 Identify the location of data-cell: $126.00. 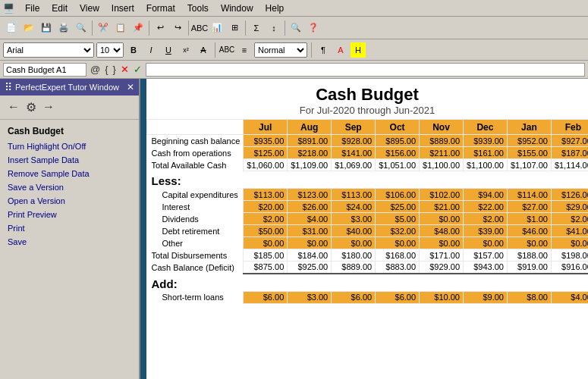
(569, 195).